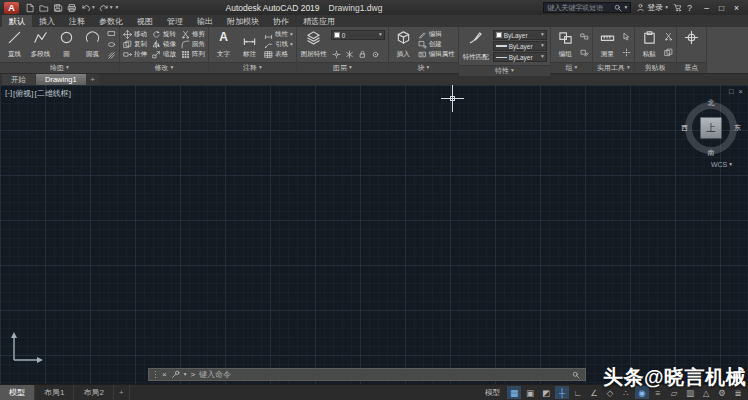  What do you see at coordinates (706, 8) in the screenshot?
I see `minimize-button: –` at bounding box center [706, 8].